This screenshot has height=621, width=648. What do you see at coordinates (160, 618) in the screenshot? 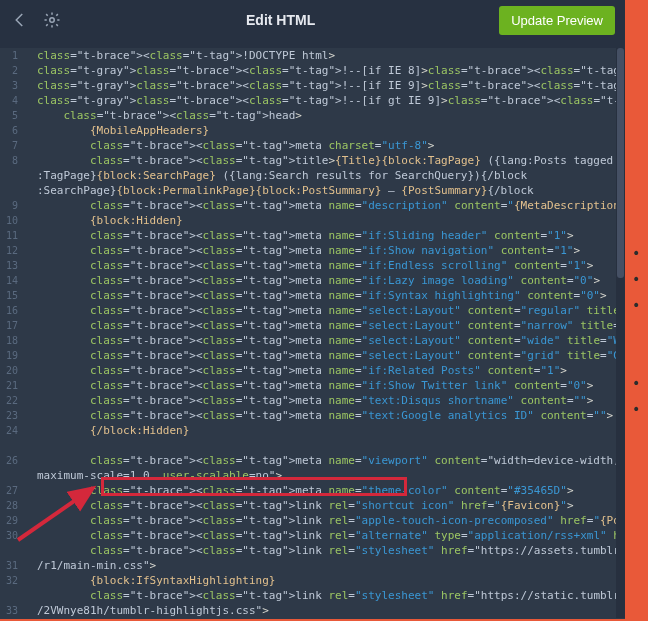
I see `code-line: {/block:IfSyntaxHighlighting}` at bounding box center [160, 618].